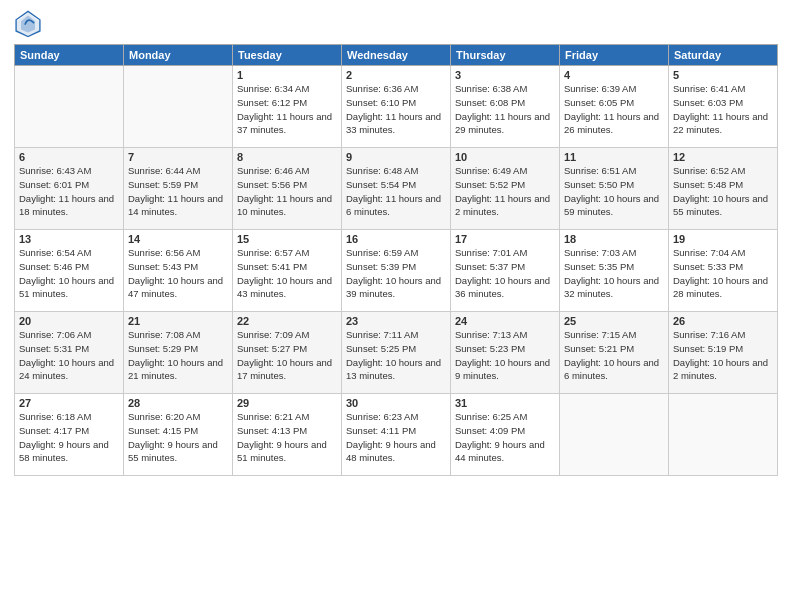 The height and width of the screenshot is (612, 792). I want to click on day-number: 21, so click(178, 321).